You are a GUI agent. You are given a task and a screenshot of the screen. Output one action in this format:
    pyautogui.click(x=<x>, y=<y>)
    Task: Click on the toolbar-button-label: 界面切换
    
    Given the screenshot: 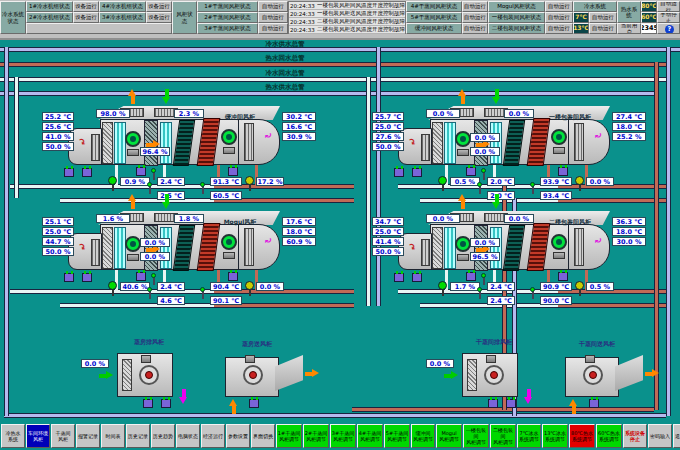 What is the action you would take?
    pyautogui.click(x=263, y=436)
    